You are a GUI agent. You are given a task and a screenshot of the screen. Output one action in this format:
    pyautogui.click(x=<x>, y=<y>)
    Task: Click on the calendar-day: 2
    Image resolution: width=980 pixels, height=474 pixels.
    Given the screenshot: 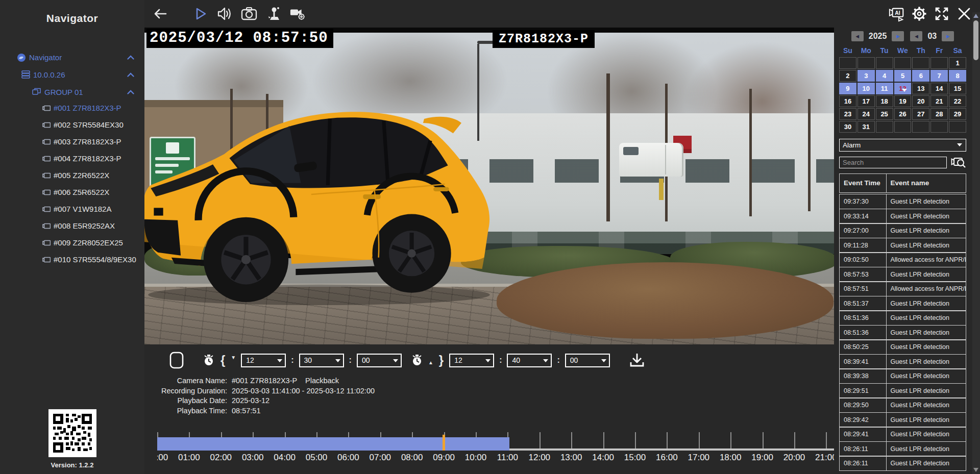 What is the action you would take?
    pyautogui.click(x=848, y=76)
    